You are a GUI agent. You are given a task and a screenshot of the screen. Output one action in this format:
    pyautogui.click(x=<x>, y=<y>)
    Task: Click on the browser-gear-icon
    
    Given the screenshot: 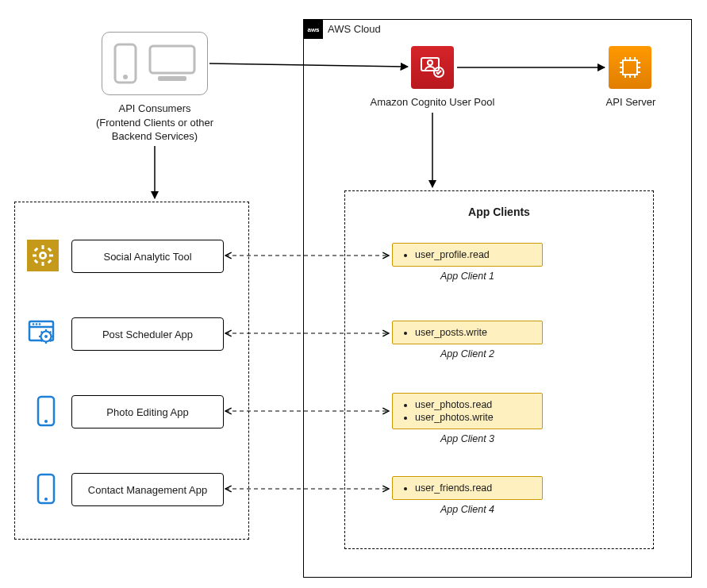 What is the action you would take?
    pyautogui.click(x=43, y=333)
    